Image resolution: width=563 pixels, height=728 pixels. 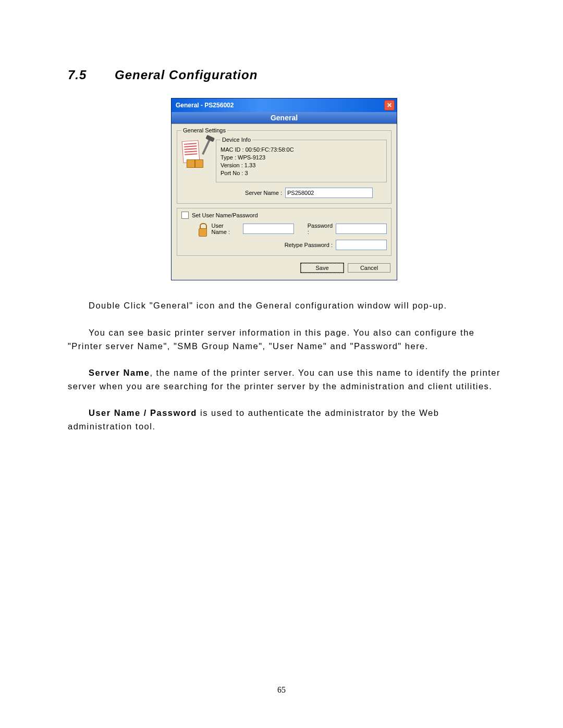 I want to click on device-info-group: Device Info MAC ID : 00:50:FC:73:58:0C T…, so click(x=301, y=159).